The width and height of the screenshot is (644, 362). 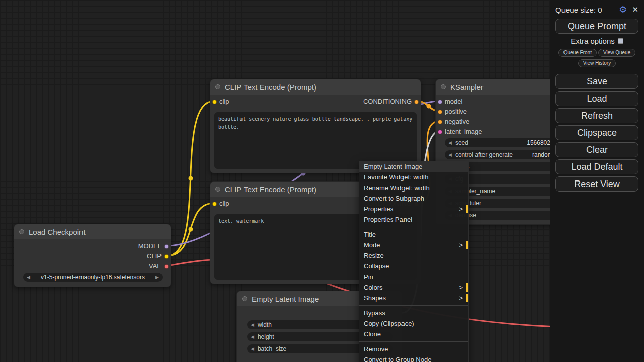 What do you see at coordinates (414, 358) in the screenshot?
I see `menu-item-convert-to-group-node: Convert to Group Node (Deprecated)` at bounding box center [414, 358].